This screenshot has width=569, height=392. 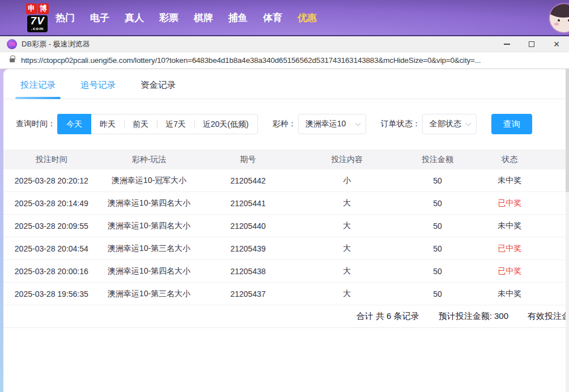 I want to click on browser-titlebar: DB DB彩票 - 极速浏览器 ×, so click(x=284, y=44).